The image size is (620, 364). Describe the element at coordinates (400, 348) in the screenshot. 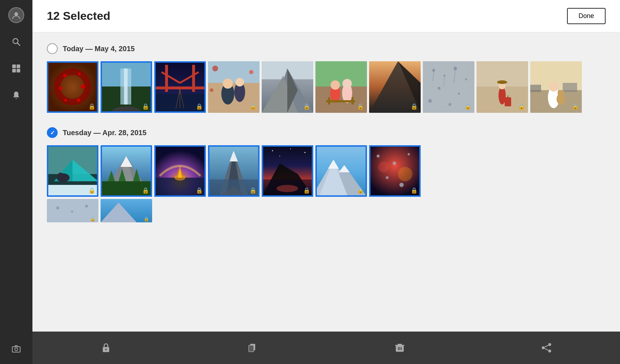

I see `delete-toolbar-icon` at that location.